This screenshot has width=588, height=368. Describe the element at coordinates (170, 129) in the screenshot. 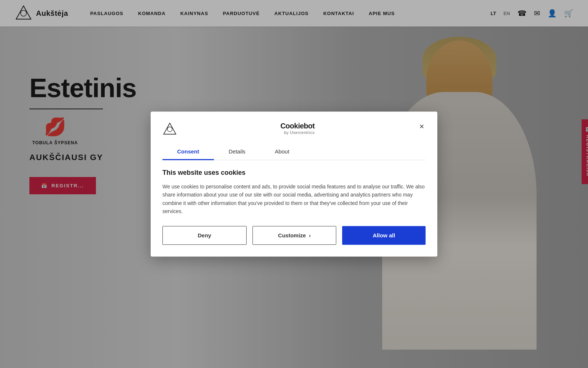

I see `modal-site-logo` at that location.